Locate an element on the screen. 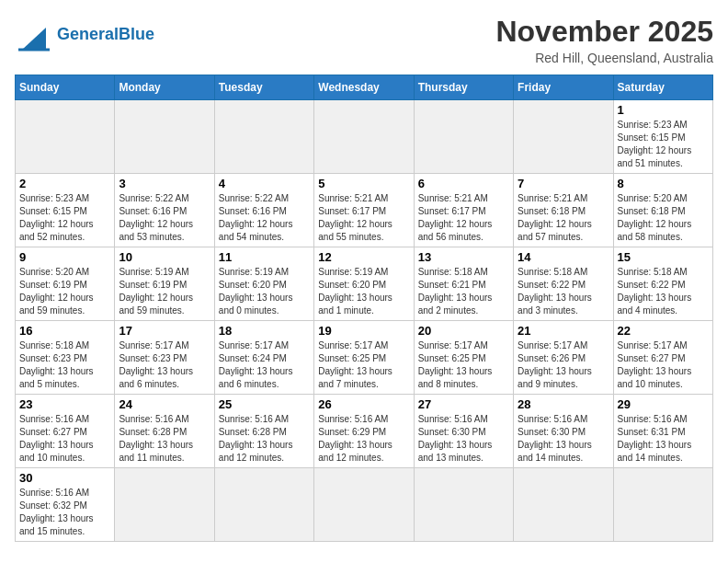 Image resolution: width=728 pixels, height=563 pixels. calendar-cell: 25Sunrise: 5:16 AM Sunset: 6:28 PM Dayli… is located at coordinates (264, 431).